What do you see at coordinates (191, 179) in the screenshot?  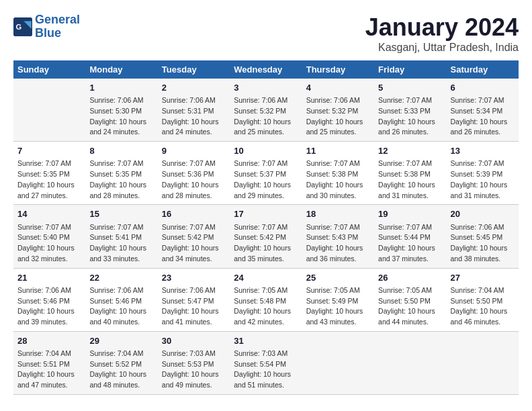 I see `day-info: Sunrise: 7:07 AMSunset: 5:36 PMDaylight:…` at bounding box center [191, 179].